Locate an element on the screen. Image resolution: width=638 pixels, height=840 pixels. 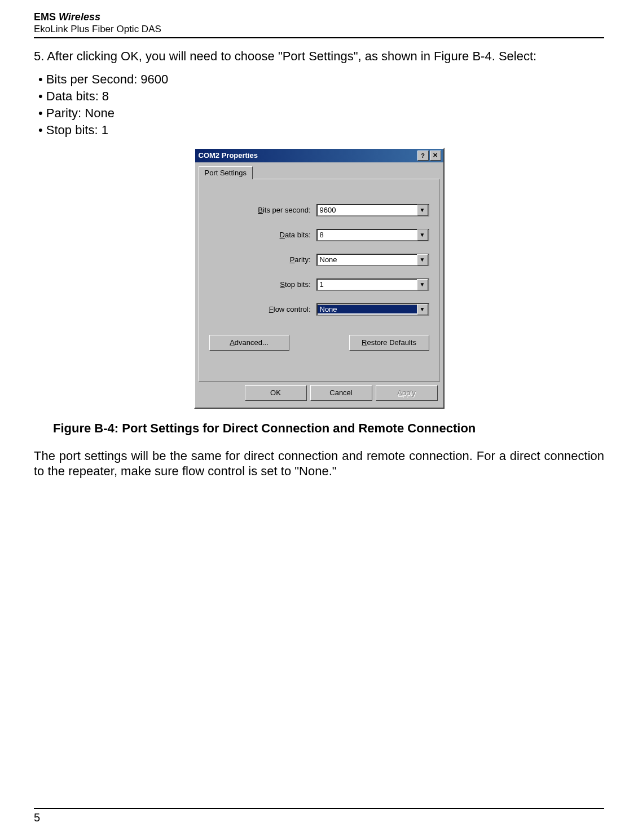
flow-control-combo: None ▼ is located at coordinates (373, 310).